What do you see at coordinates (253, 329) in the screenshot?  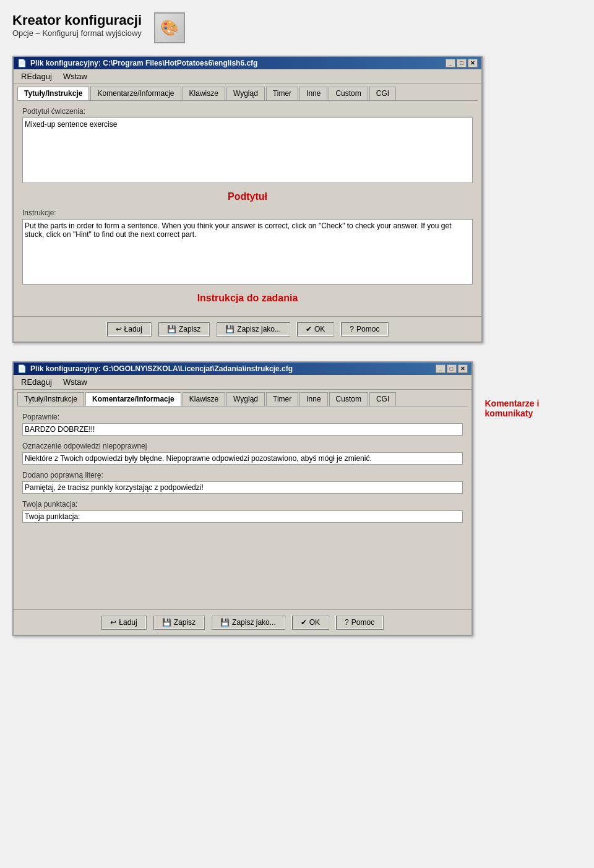 I see `save-as-button: 💾 Zapisz jako...` at bounding box center [253, 329].